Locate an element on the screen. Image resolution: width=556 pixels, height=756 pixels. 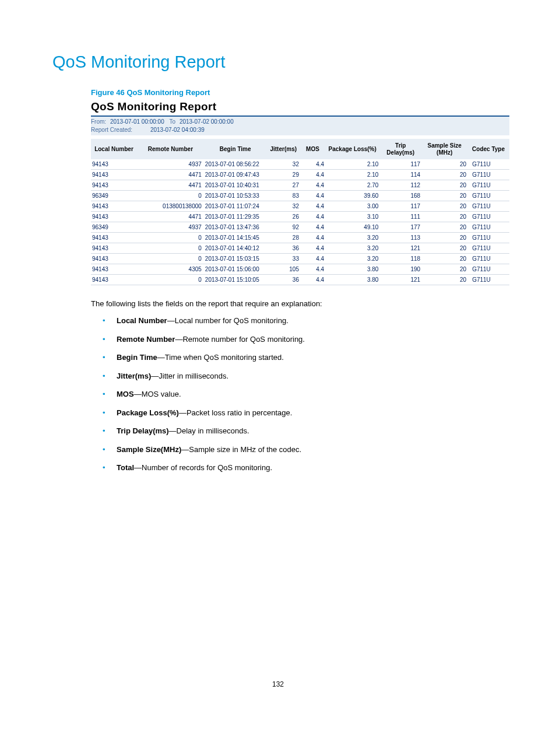
list-item: MOS—MOS value. is located at coordinates (300, 394).